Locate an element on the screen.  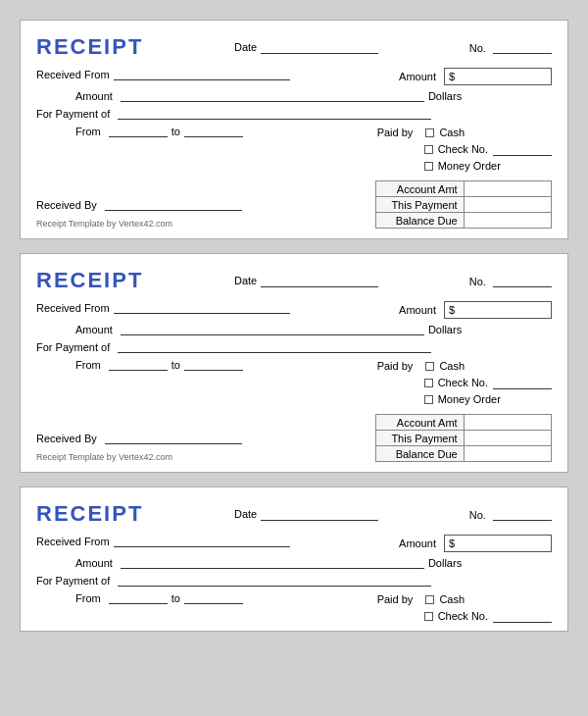
account-amt-row-1: Account Amt is located at coordinates (465, 189).